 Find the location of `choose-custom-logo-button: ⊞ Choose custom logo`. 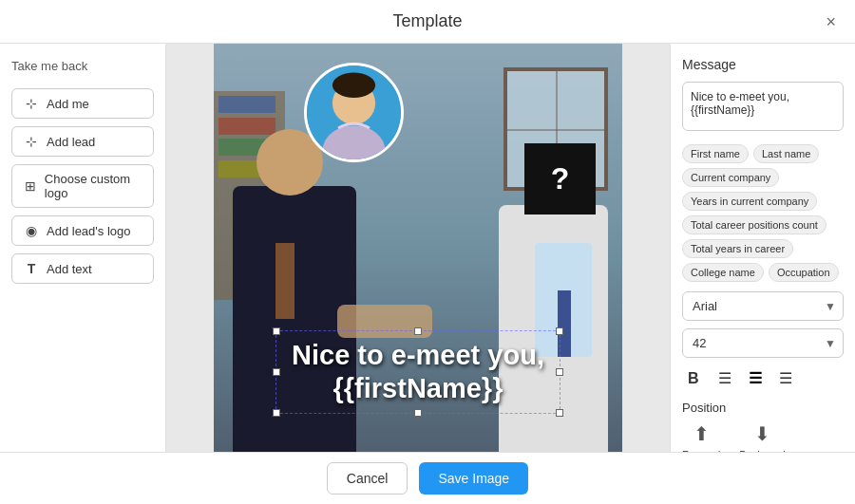

choose-custom-logo-button: ⊞ Choose custom logo is located at coordinates (83, 186).